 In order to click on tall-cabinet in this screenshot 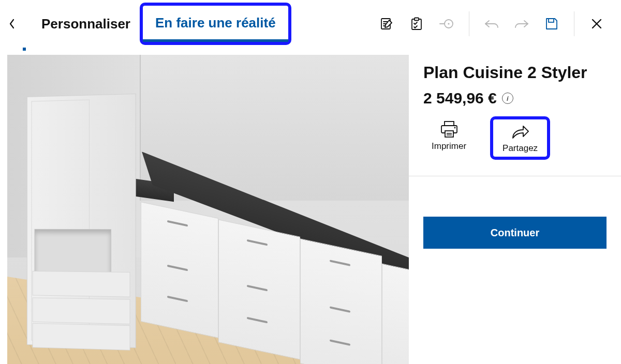, I will do `click(82, 221)`.